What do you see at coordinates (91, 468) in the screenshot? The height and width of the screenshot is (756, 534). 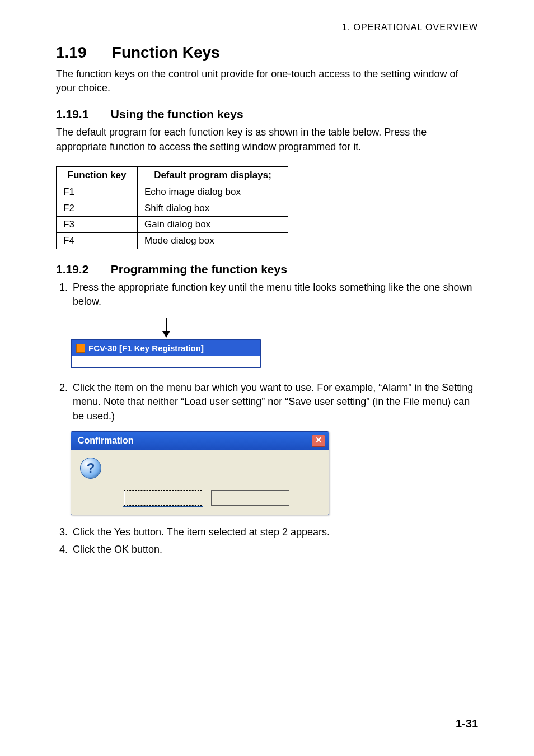 I see `question-icon: ?` at bounding box center [91, 468].